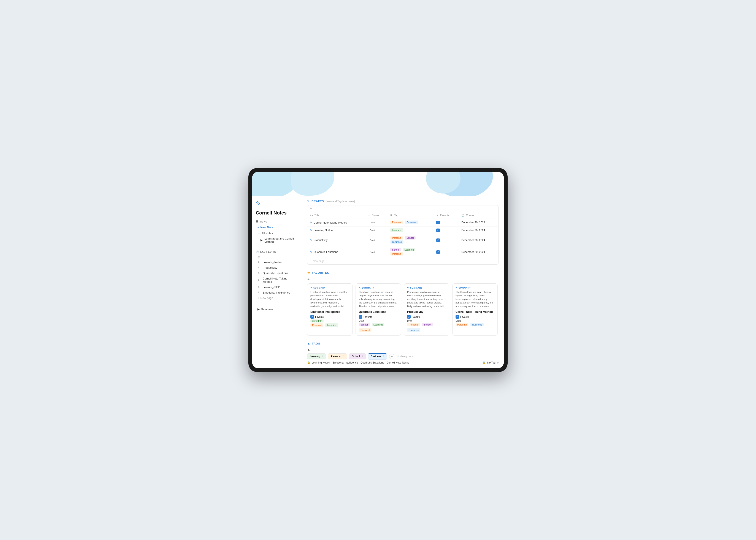 This screenshot has width=756, height=540. I want to click on tag-learning-4: Learning, so click(409, 250).